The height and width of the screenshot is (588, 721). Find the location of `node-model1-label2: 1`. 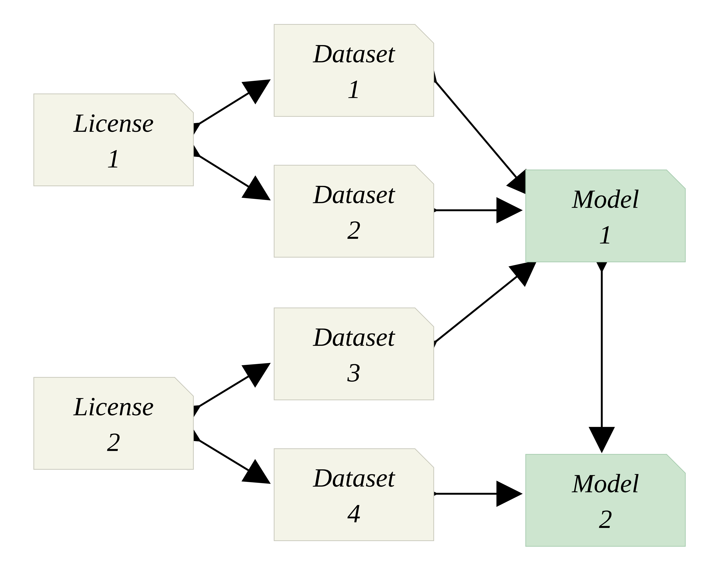

node-model1-label2: 1 is located at coordinates (606, 235).